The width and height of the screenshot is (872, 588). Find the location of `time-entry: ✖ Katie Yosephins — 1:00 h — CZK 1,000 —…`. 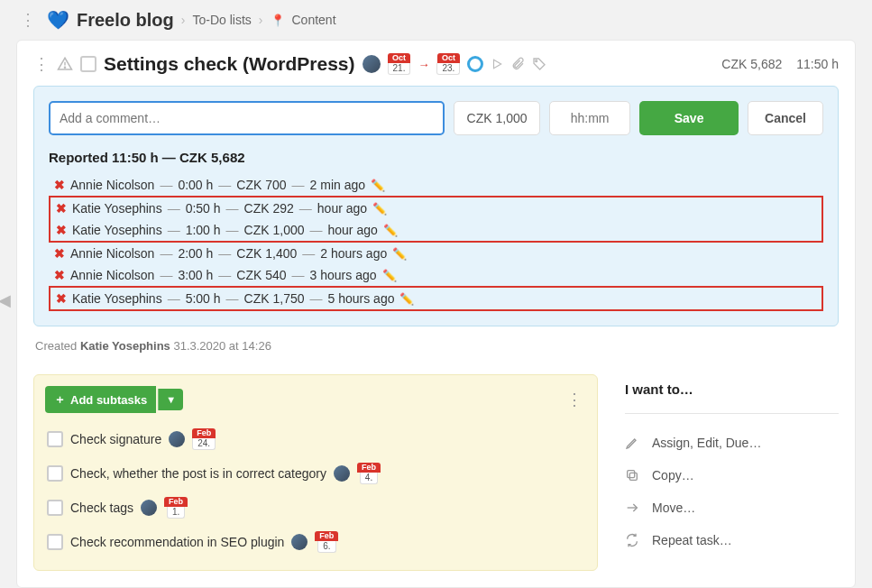

time-entry: ✖ Katie Yosephins — 1:00 h — CZK 1,000 —… is located at coordinates (436, 230).